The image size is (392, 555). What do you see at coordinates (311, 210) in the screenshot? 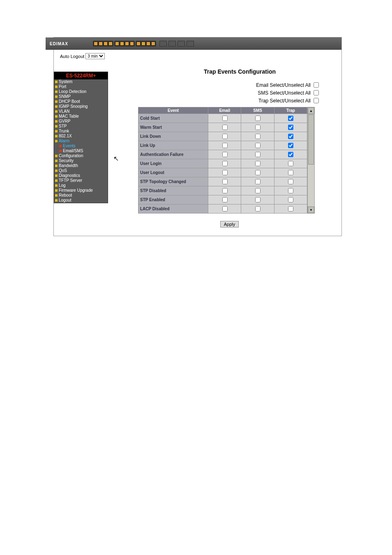
I see `scroll-down-button: ▼` at bounding box center [311, 210].